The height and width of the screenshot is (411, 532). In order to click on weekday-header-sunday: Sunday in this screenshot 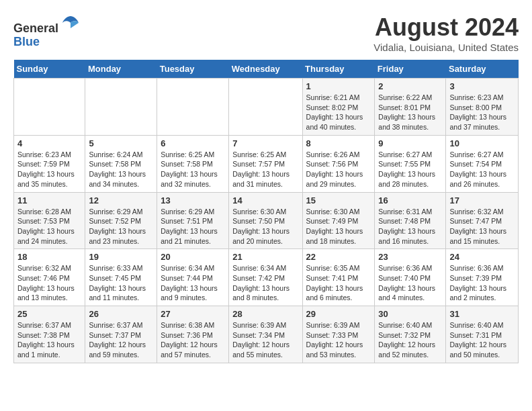, I will do `click(50, 69)`.